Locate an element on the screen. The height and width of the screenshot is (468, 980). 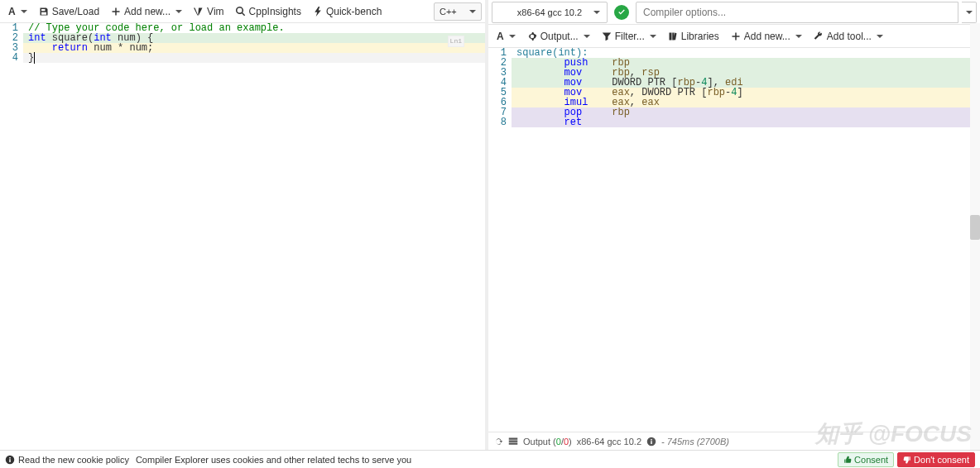
cookie-policy-link: Read the new cookie policy is located at coordinates (74, 460).